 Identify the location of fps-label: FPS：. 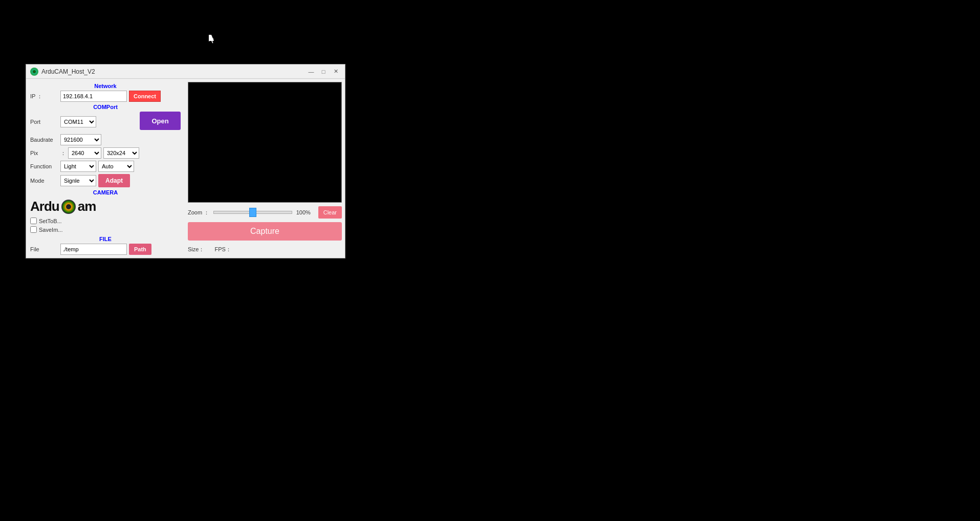
(223, 250).